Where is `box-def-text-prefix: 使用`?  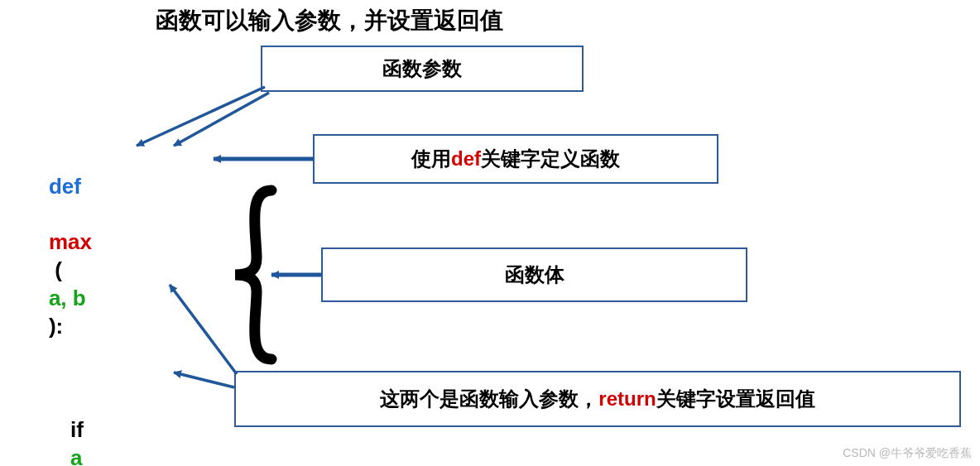
box-def-text-prefix: 使用 is located at coordinates (431, 159).